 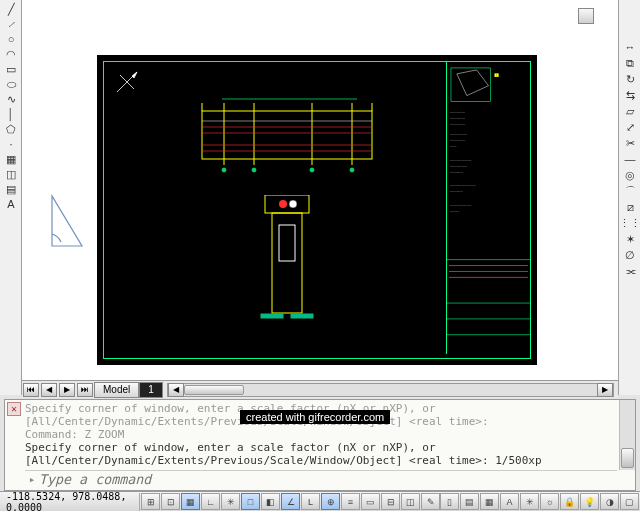 What do you see at coordinates (315, 417) in the screenshot?
I see `watermark-label: created with gifrecorder.com` at bounding box center [315, 417].